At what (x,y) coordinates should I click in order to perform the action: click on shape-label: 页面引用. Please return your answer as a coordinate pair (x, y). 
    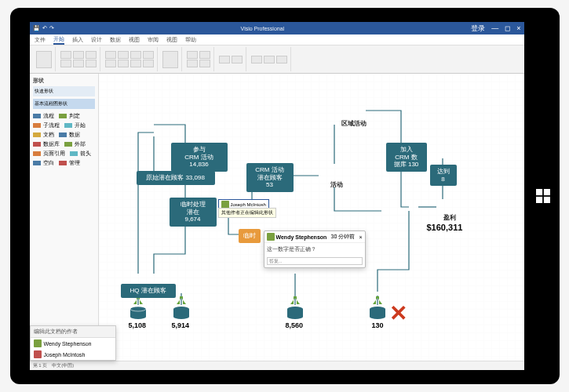
    Looking at the image, I should click on (54, 154).